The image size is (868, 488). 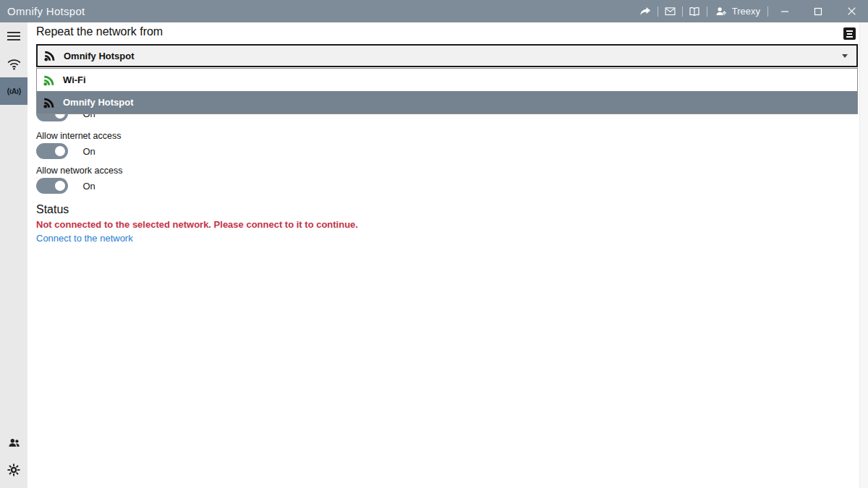 I want to click on maximize-button, so click(x=818, y=12).